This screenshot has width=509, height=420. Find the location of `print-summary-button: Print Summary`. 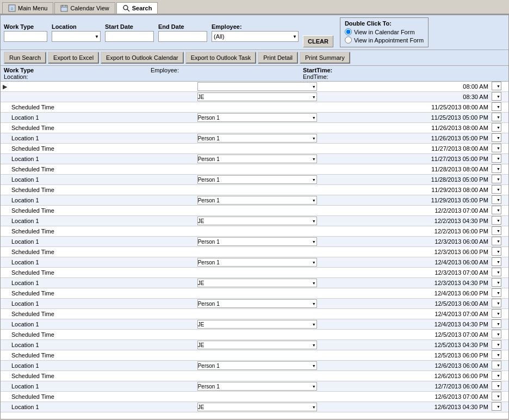

print-summary-button: Print Summary is located at coordinates (325, 58).